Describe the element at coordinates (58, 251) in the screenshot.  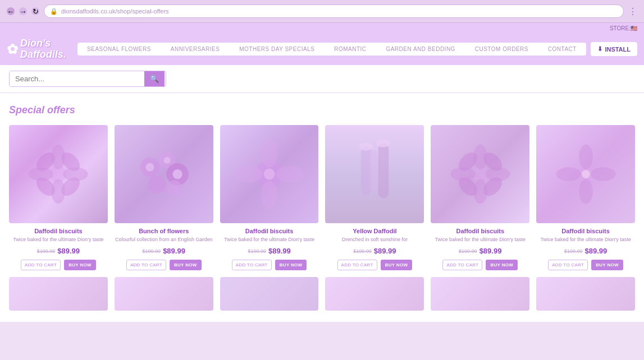
I see `product-price-0: $100.00 $89.99` at that location.